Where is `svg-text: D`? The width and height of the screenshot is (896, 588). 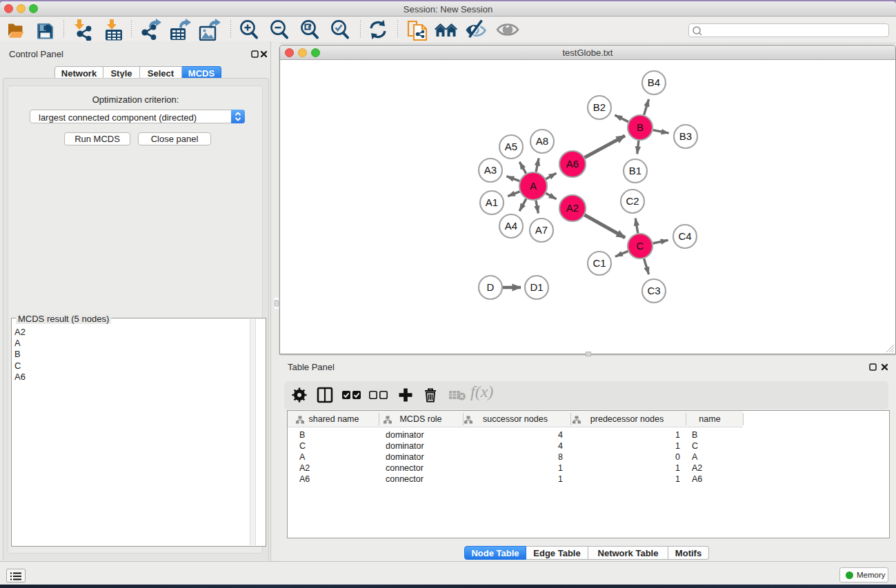 svg-text: D is located at coordinates (491, 287).